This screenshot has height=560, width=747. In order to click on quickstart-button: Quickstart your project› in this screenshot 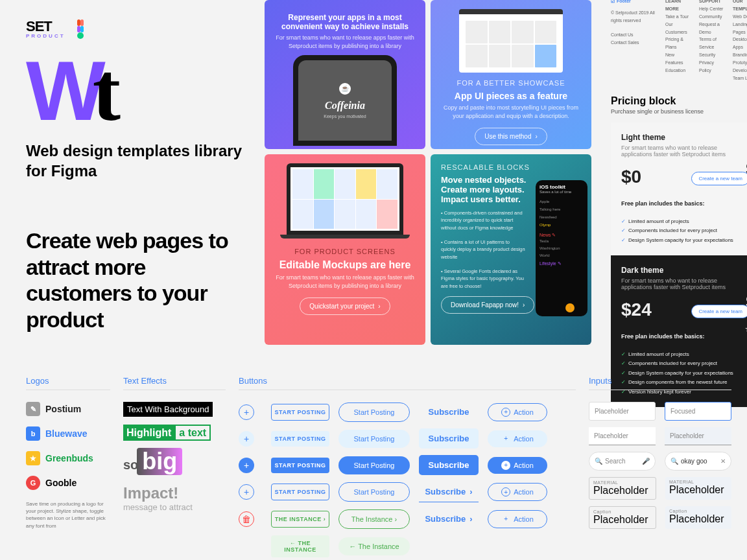, I will do `click(345, 306)`.